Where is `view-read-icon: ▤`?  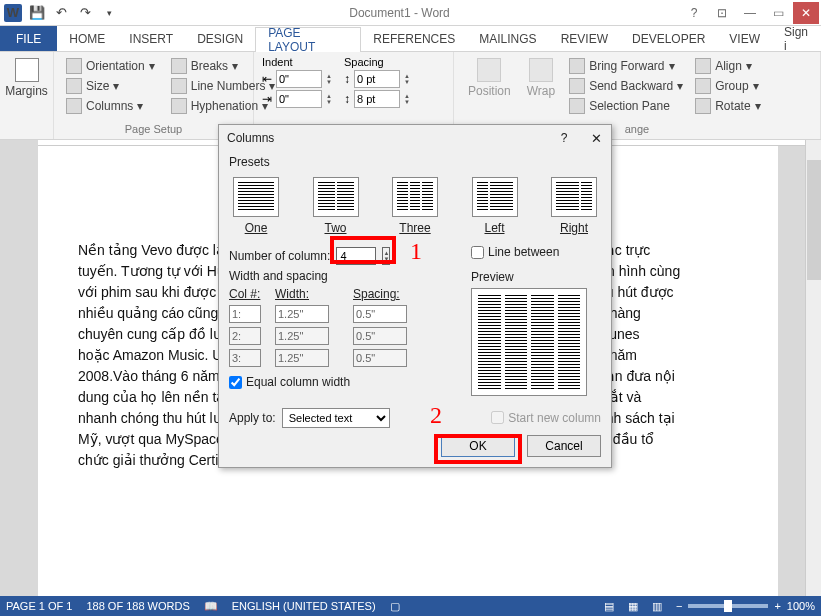 view-read-icon: ▤ is located at coordinates (609, 606).